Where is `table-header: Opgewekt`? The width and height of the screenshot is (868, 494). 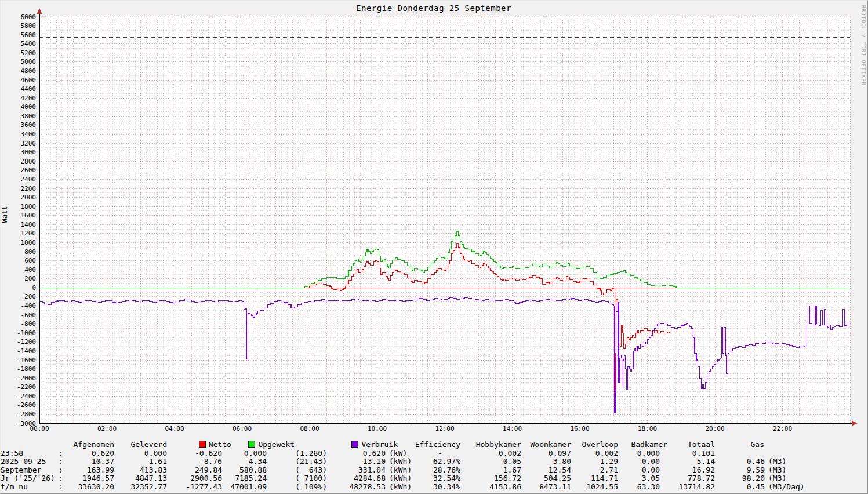
table-header: Opgewekt is located at coordinates (263, 445).